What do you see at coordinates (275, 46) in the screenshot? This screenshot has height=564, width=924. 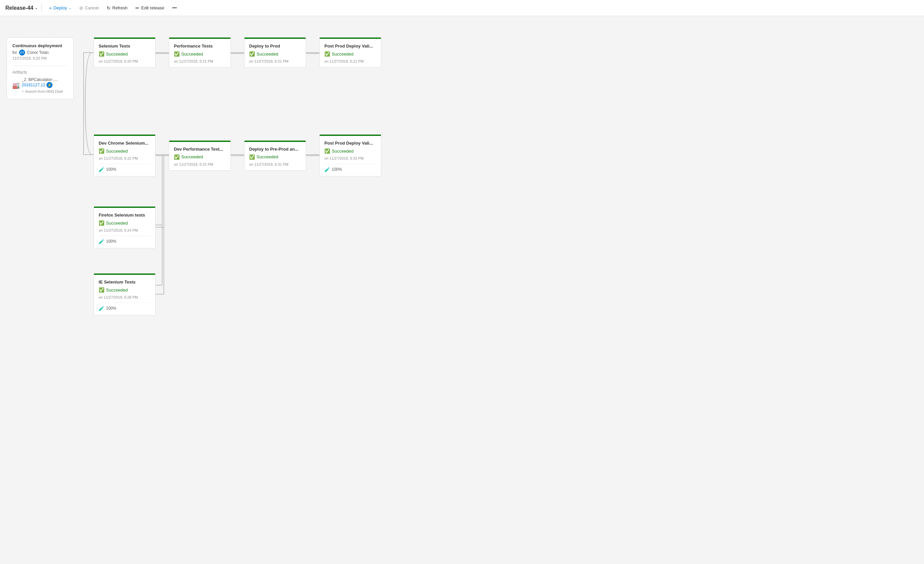 I see `stage-name: Deploy to Prod` at bounding box center [275, 46].